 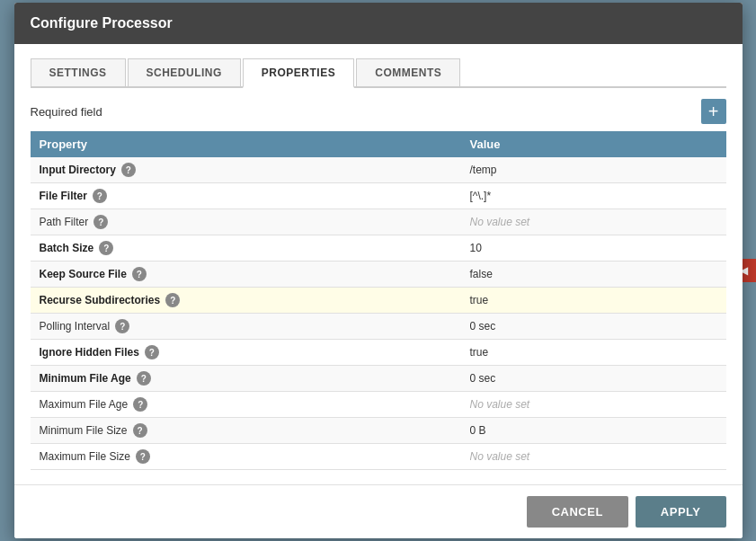 What do you see at coordinates (378, 275) in the screenshot?
I see `table-row: Keep Source File?false` at bounding box center [378, 275].